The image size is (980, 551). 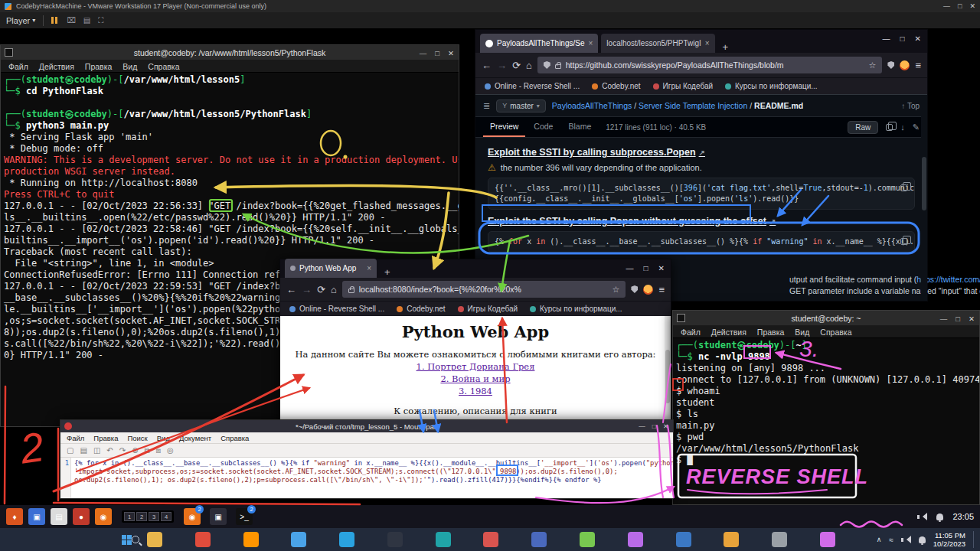 What do you see at coordinates (587, 540) in the screenshot?
I see `app-green-icon` at bounding box center [587, 540].